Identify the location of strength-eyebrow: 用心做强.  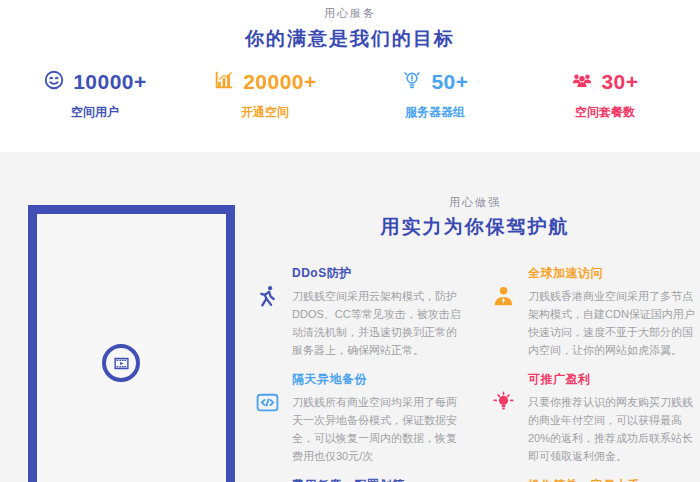
(475, 202).